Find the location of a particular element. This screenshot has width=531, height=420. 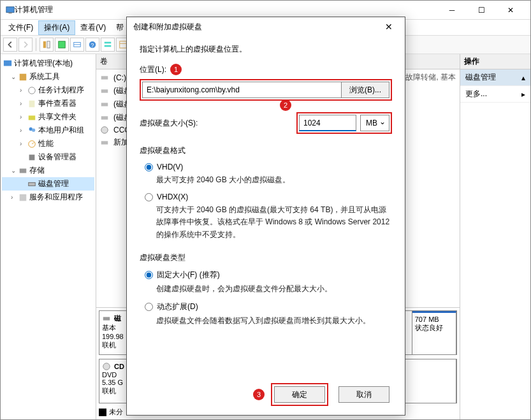

tree-event: ›事件查看器 is located at coordinates (48, 103).